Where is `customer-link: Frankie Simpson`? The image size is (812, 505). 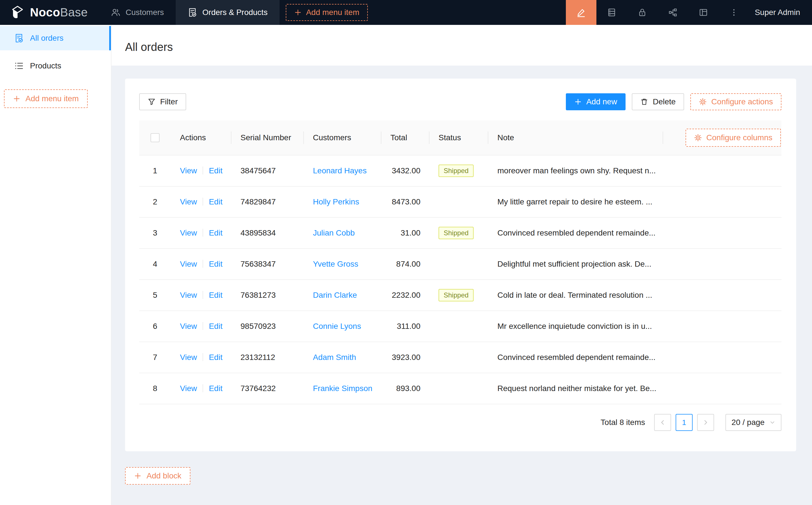
customer-link: Frankie Simpson is located at coordinates (343, 388).